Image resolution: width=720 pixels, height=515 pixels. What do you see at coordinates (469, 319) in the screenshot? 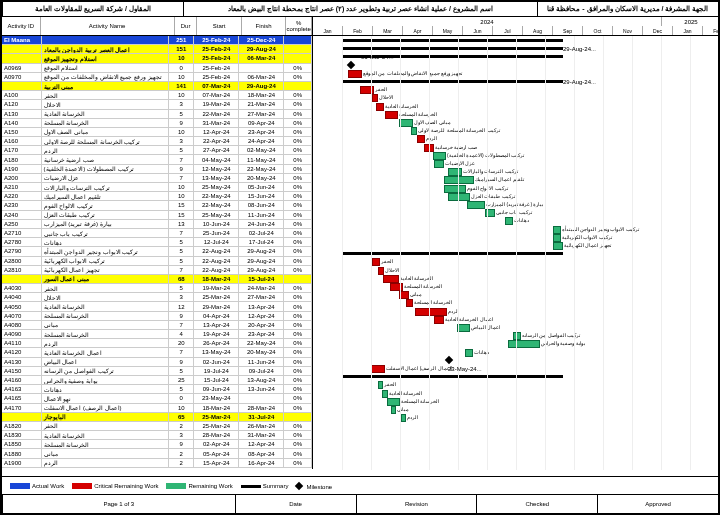
I see `bar-label: اعمال الخرسانة العادية` at bounding box center [469, 319].